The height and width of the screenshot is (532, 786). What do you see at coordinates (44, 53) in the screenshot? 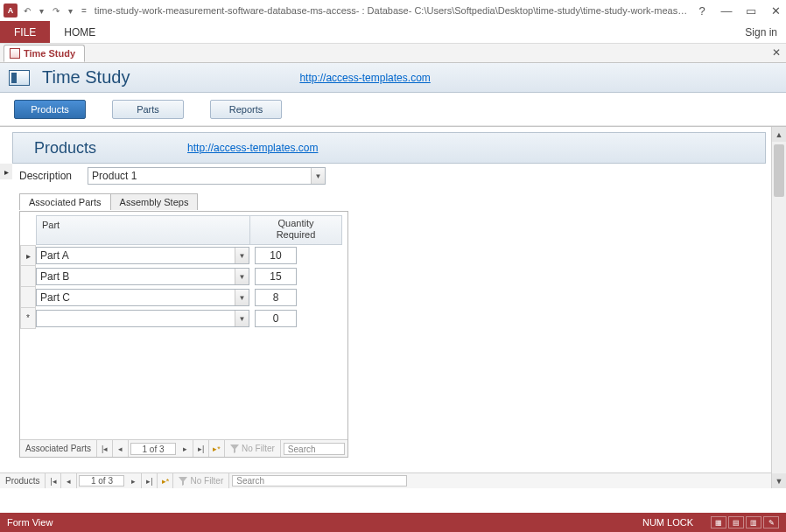
I see `doc-tab-time-study: Time Study` at bounding box center [44, 53].